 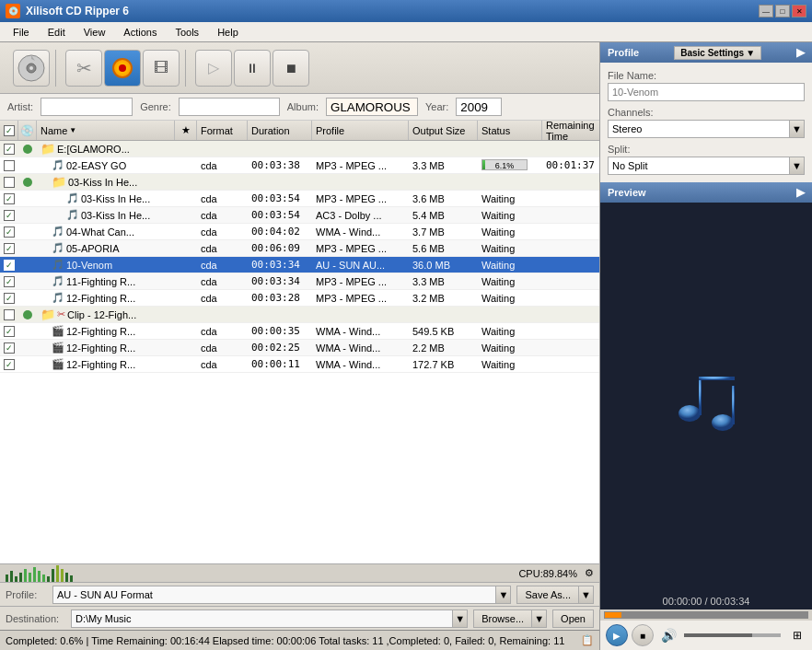 What do you see at coordinates (300, 265) in the screenshot?
I see `table-row: 🎵 10-Venom cda 00:03:34 AU - SUN AU... 3…` at bounding box center [300, 265].